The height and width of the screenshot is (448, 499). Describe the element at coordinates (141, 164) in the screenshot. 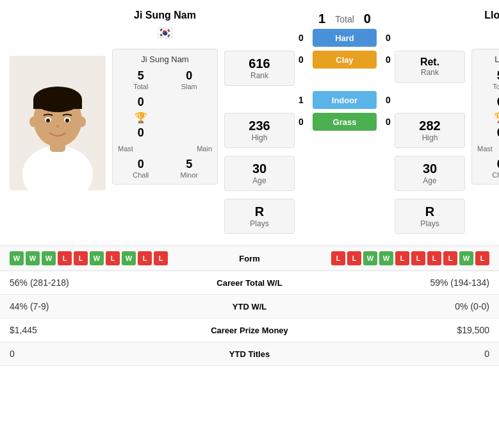

I see `left-chall-value: 0` at that location.